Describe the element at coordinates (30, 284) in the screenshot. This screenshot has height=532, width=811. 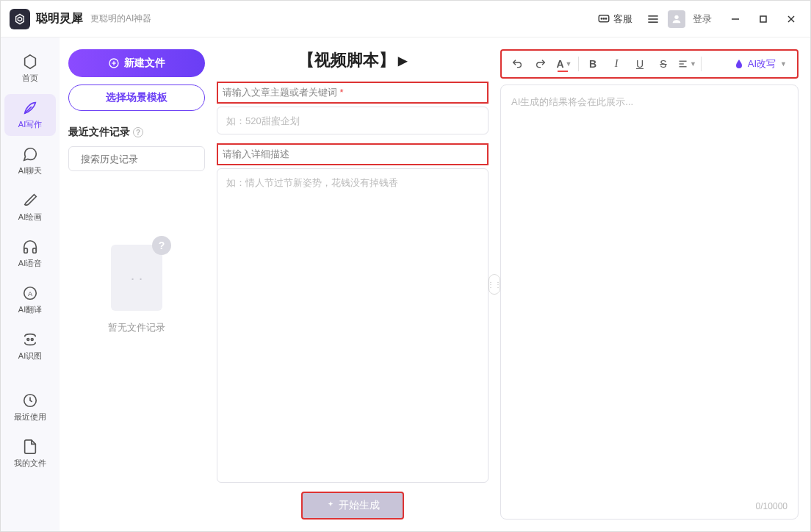
I see `side-nav: 首页 AI写作 AI聊天 AI绘画 AI语音 A AI翻译 AI识图` at that location.